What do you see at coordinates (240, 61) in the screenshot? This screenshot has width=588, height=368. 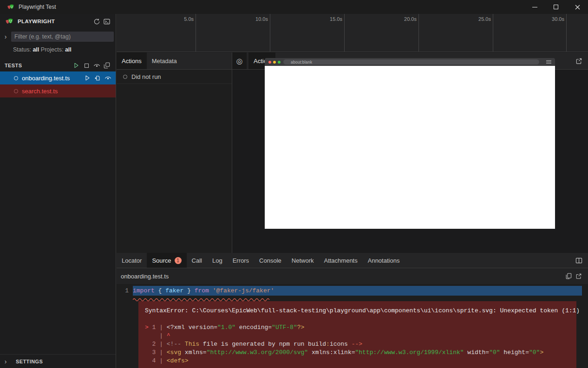 I see `pick-locator-icon: ◎` at bounding box center [240, 61].